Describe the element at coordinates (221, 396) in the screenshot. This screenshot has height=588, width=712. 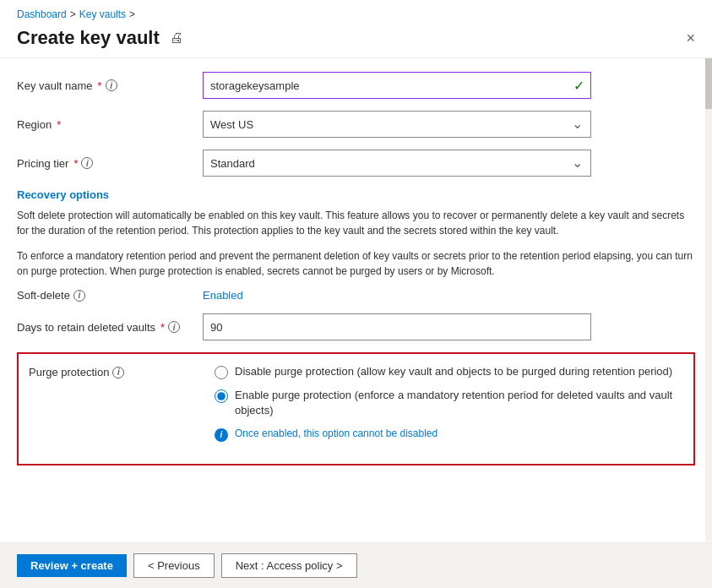
I see `purge-enable-radio` at that location.